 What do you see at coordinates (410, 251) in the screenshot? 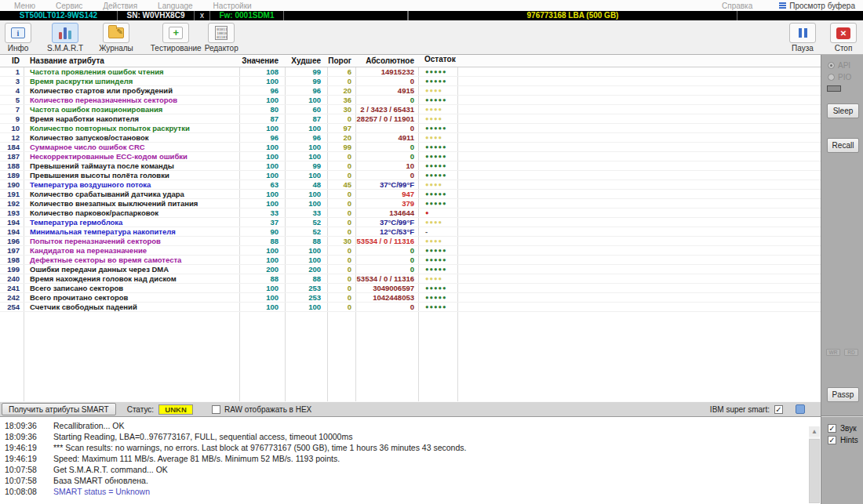
I see `table-row: 197 Кандидатов на переназначение 100 100…` at bounding box center [410, 251].